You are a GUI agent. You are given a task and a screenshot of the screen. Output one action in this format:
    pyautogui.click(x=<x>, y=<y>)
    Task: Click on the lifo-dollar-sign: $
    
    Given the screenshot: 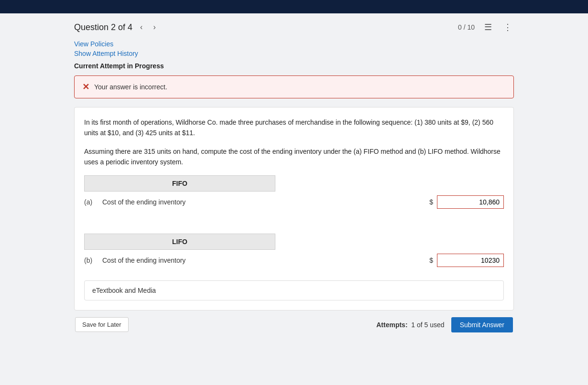 What is the action you would take?
    pyautogui.click(x=431, y=260)
    